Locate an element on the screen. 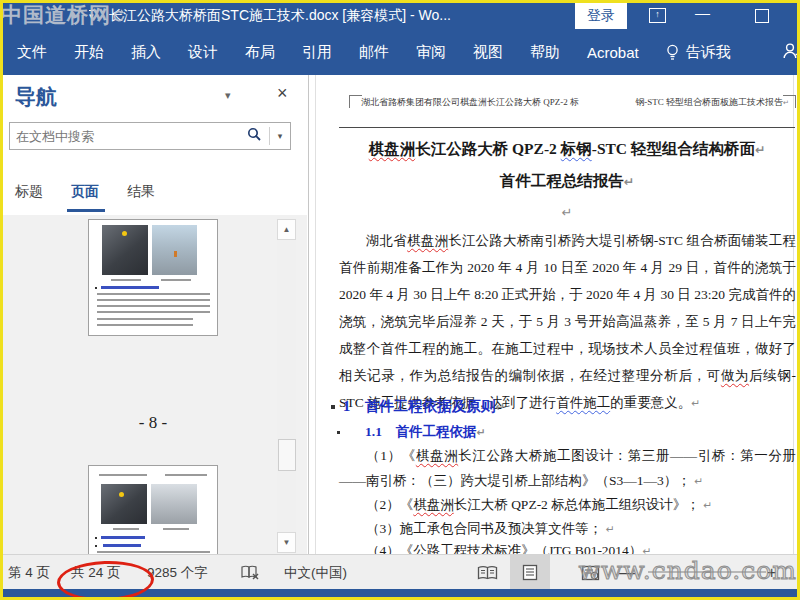  page-left-edge is located at coordinates (316, 314).